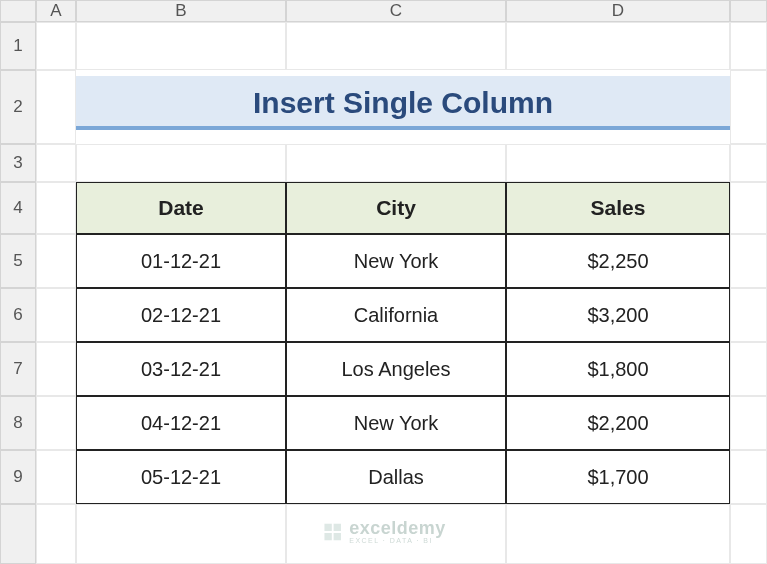 The height and width of the screenshot is (564, 767). Describe the element at coordinates (396, 315) in the screenshot. I see `cell-city: California` at that location.